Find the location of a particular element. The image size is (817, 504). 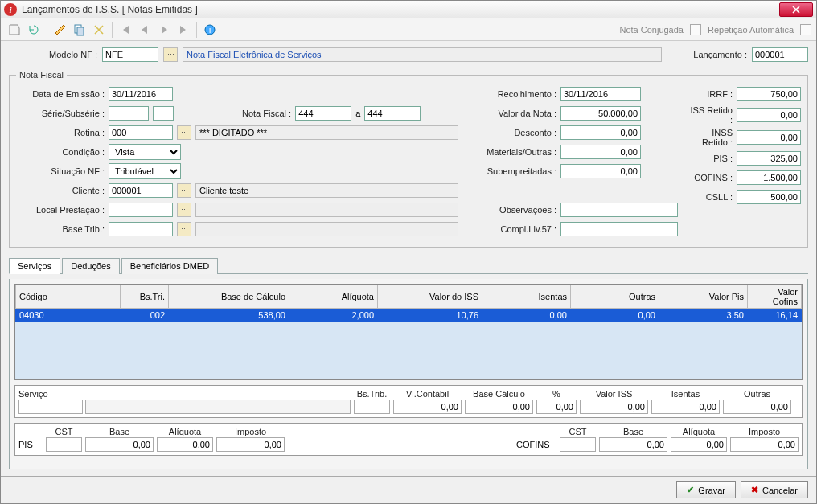

valornota-field is located at coordinates (601, 113).